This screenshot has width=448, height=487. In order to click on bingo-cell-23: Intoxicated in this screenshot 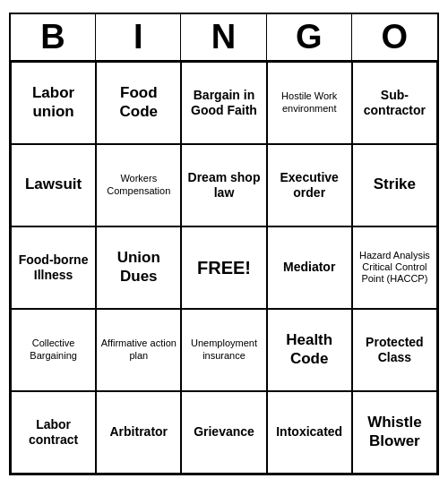, I will do `click(310, 432)`.